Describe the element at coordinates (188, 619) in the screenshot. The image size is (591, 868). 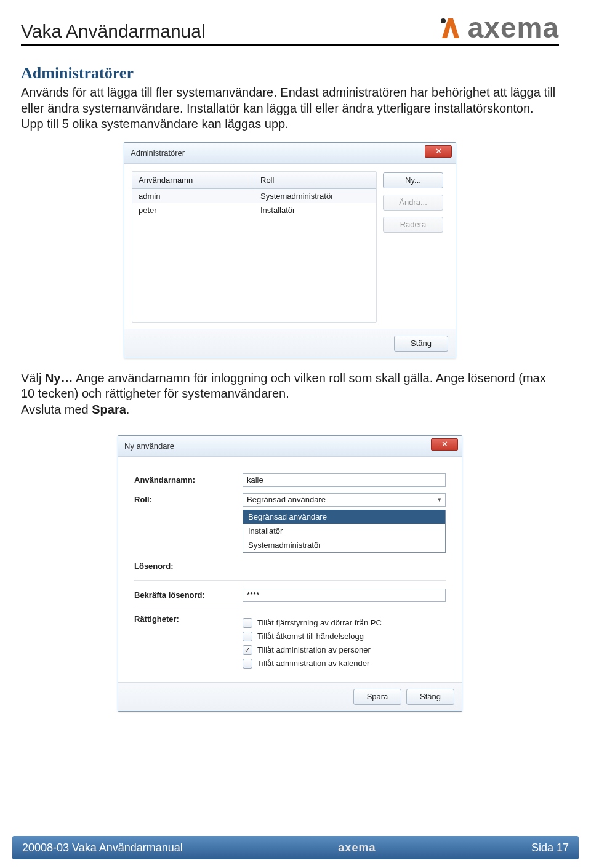
I see `rights-label: Rättigheter:` at that location.